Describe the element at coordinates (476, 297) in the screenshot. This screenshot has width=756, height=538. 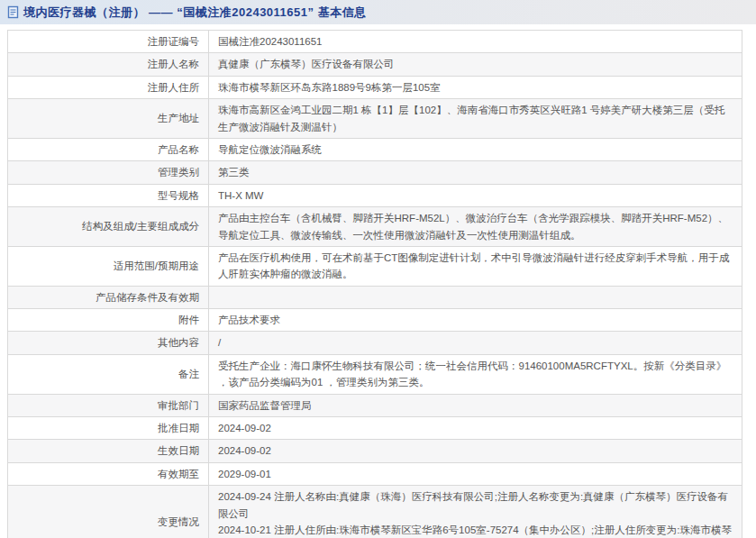
I see `row-value-storage-conditions` at that location.